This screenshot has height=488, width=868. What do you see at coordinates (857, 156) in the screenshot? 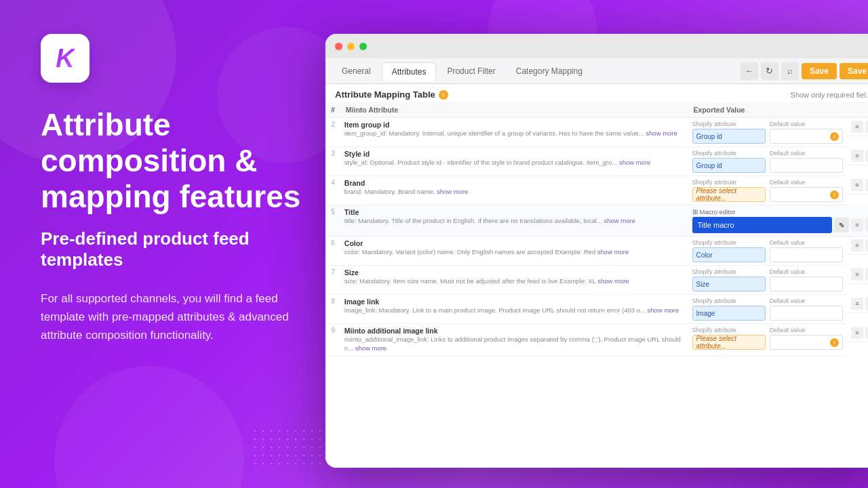
I see `row-actions-3: ≡ ⊞` at bounding box center [857, 156].